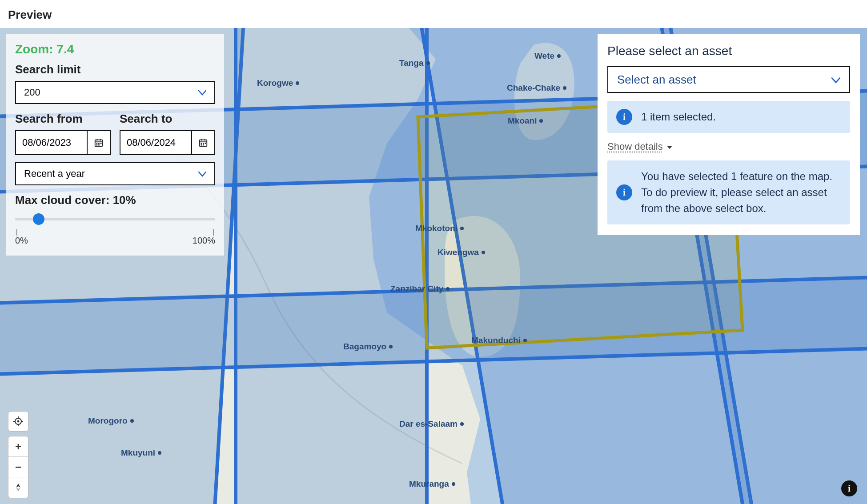  I want to click on city-label: Mkokotoni, so click(439, 228).